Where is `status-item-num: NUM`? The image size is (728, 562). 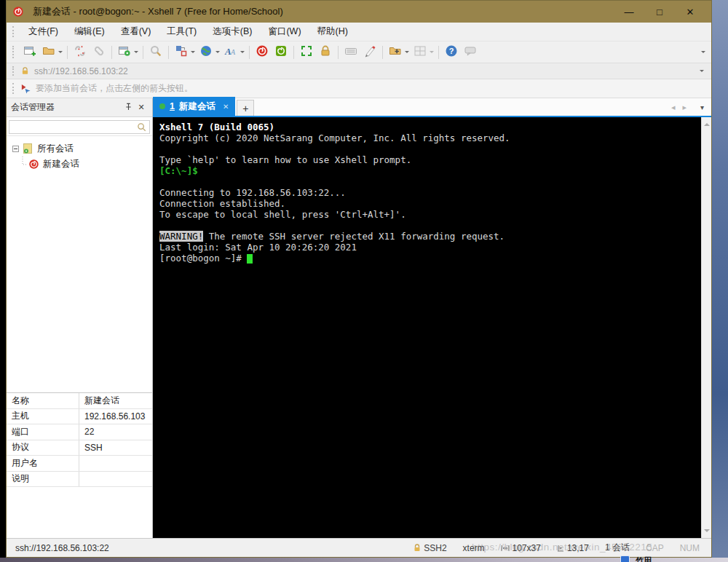
status-item-num: NUM is located at coordinates (690, 548).